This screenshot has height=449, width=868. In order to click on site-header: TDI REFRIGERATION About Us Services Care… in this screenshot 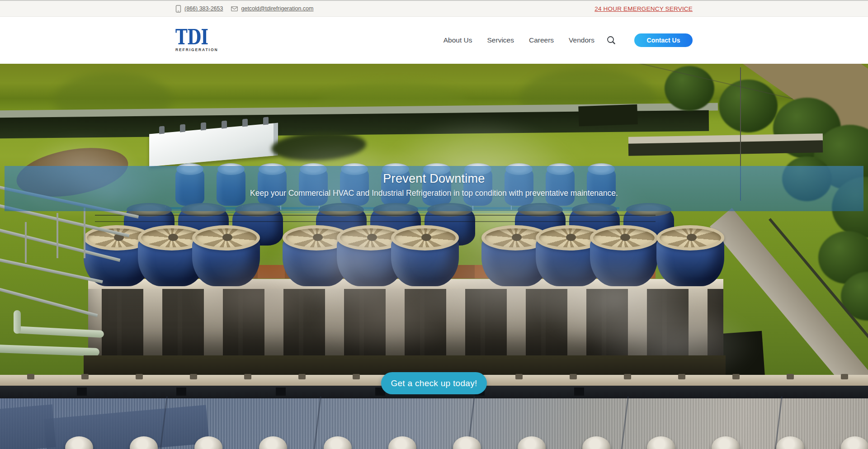, I will do `click(434, 40)`.